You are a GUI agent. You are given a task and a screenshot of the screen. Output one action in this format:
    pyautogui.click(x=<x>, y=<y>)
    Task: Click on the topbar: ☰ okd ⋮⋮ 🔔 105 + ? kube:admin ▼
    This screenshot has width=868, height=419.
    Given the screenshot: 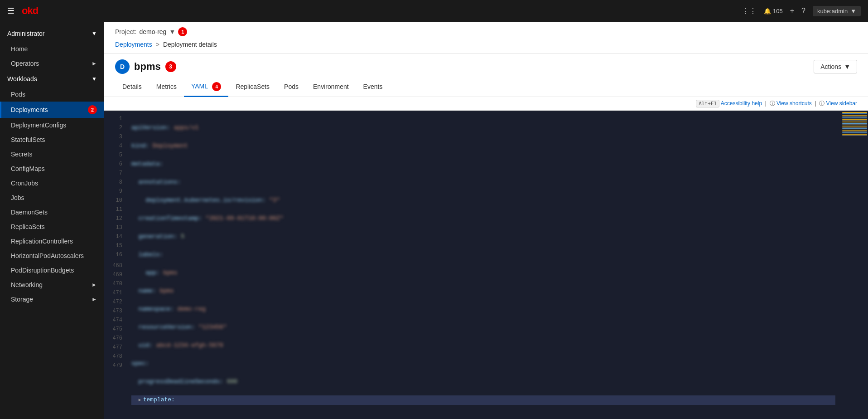 What is the action you would take?
    pyautogui.click(x=434, y=11)
    